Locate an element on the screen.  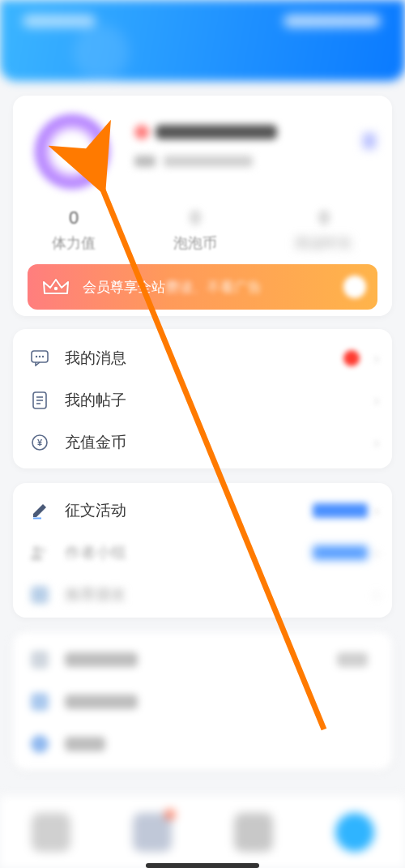
header-decor is located at coordinates (101, 53).